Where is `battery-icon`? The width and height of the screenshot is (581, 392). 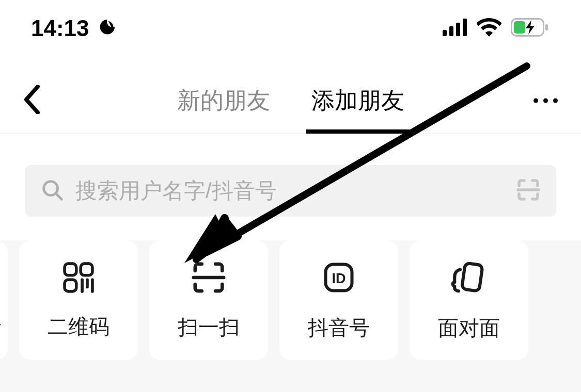 battery-icon is located at coordinates (530, 28).